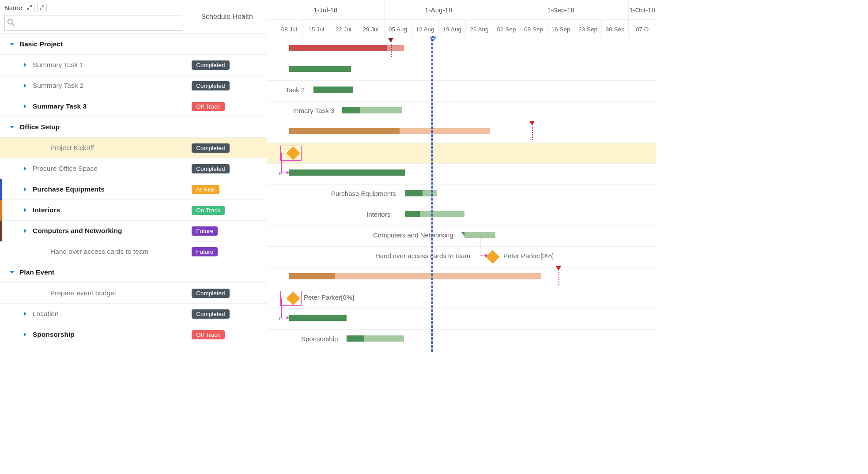  Describe the element at coordinates (462, 49) in the screenshot. I see `gantt-row-basic-project` at that location.